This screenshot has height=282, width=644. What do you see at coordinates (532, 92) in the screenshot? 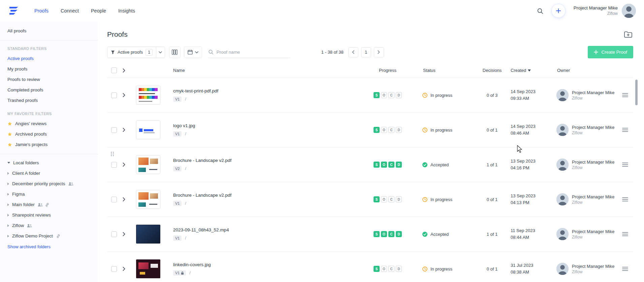
I see `created-date: 14 Sep 2023` at bounding box center [532, 92].